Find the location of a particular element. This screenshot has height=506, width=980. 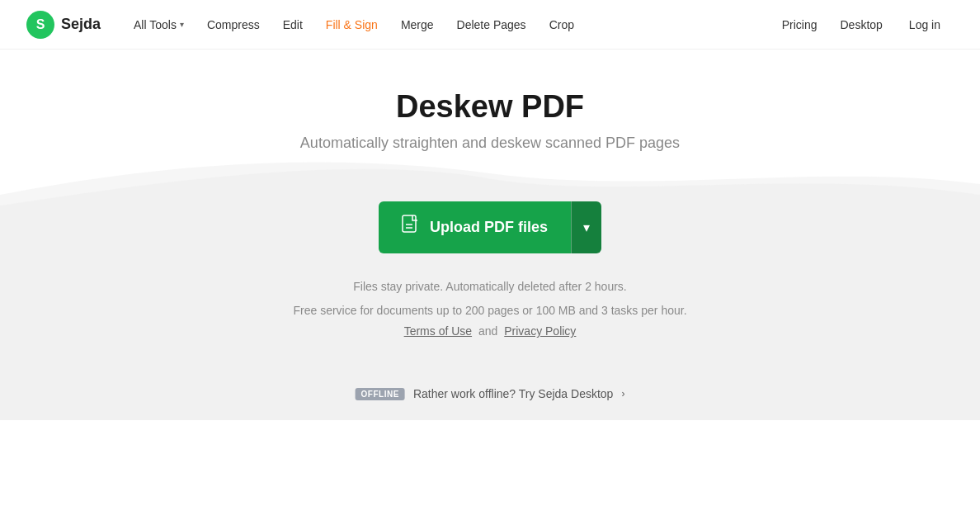

logo-icon: S is located at coordinates (40, 25).